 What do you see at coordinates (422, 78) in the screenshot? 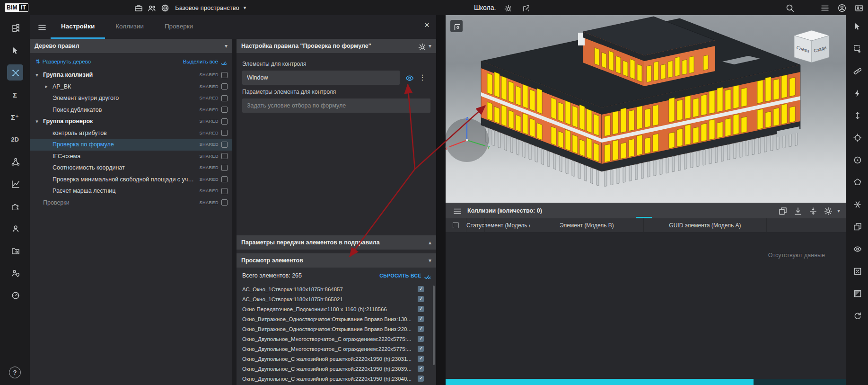
I see `more-options-button: ⋮` at bounding box center [422, 78].